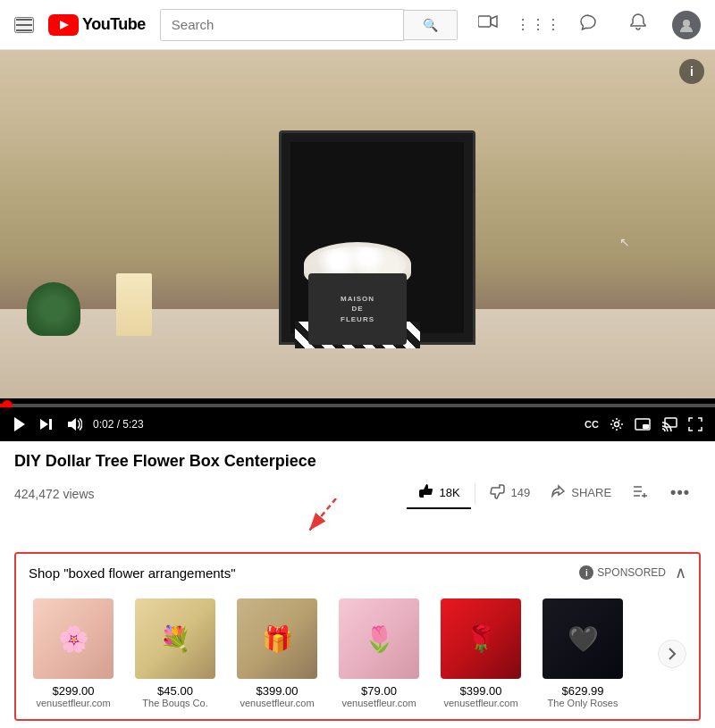  What do you see at coordinates (475, 494) in the screenshot?
I see `separator` at bounding box center [475, 494].